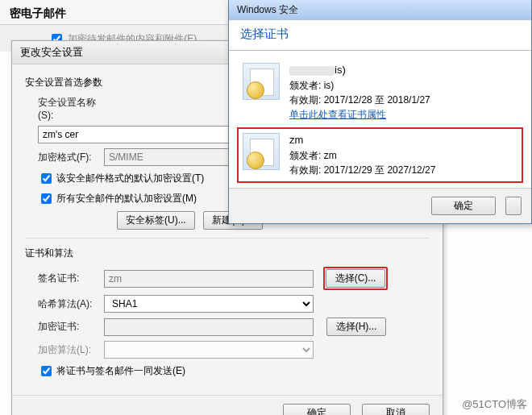  What do you see at coordinates (47, 371) in the screenshot?
I see `send-cert-with-sign-checkbox` at bounding box center [47, 371].